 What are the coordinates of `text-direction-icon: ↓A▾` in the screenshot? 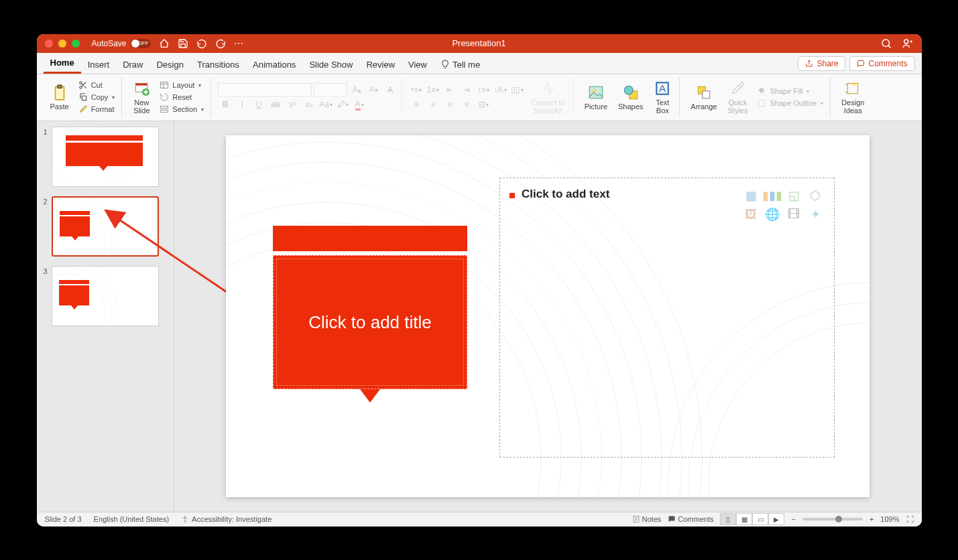 It's located at (500, 90).